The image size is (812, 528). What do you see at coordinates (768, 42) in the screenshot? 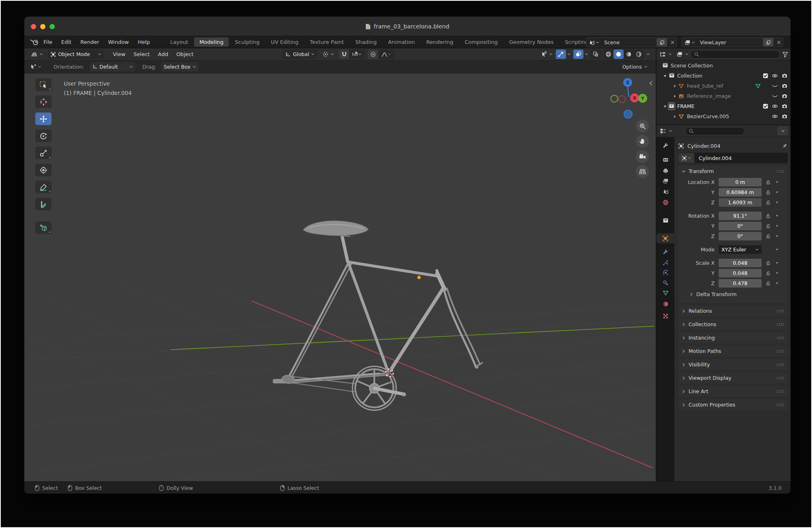
I see `view-layer-copy-button` at bounding box center [768, 42].